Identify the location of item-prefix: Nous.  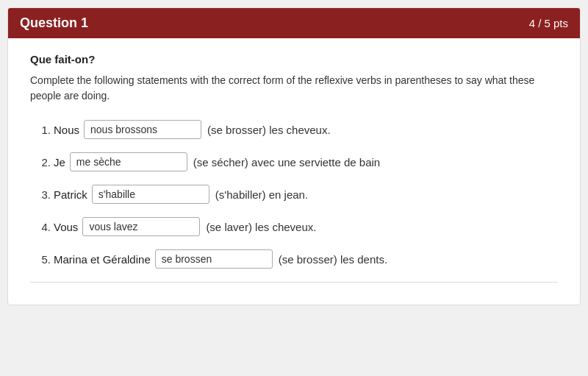
(66, 130).